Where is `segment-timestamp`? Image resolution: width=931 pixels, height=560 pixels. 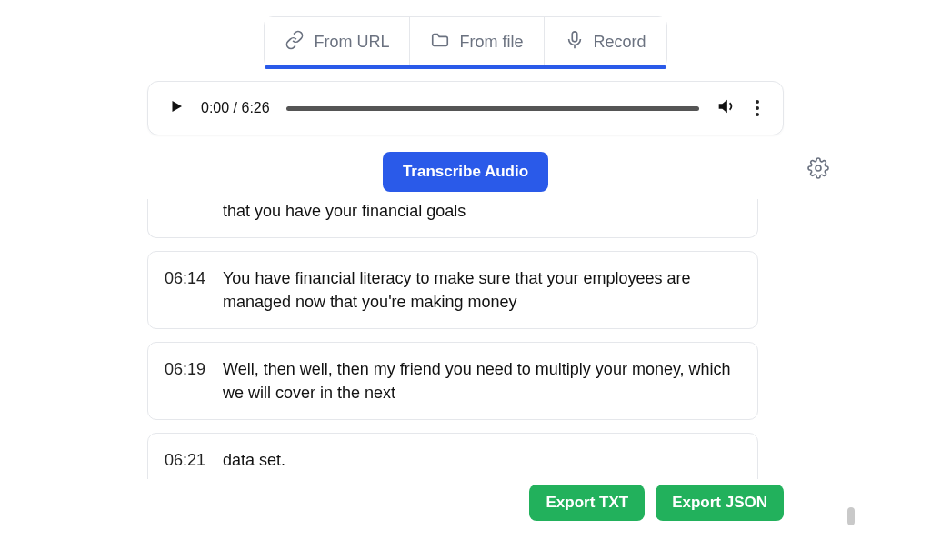 segment-timestamp is located at coordinates (186, 211).